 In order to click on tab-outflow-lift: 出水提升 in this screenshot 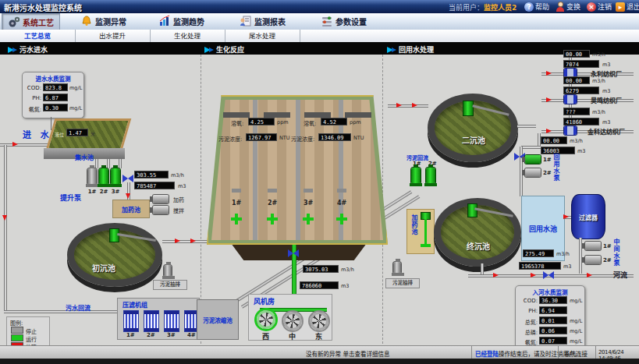, I will do `click(112, 36)`.